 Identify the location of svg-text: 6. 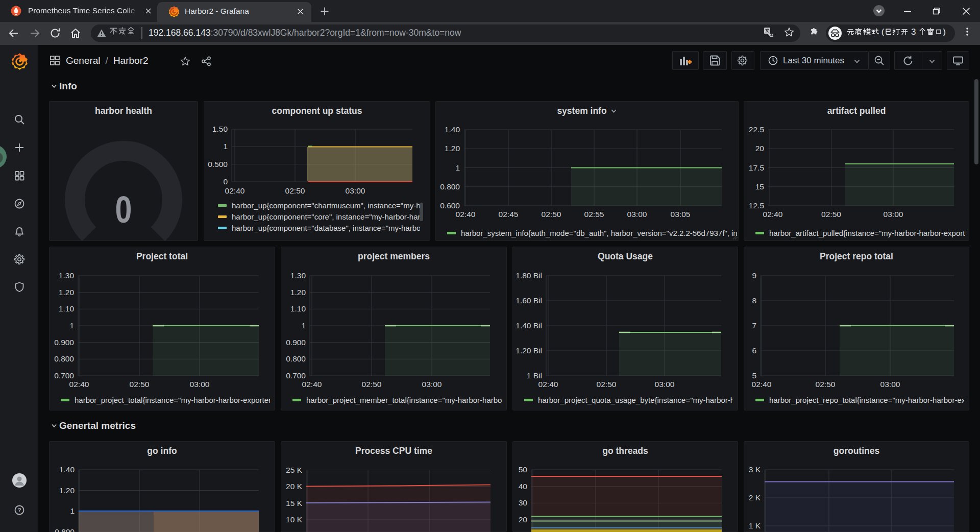
(754, 350).